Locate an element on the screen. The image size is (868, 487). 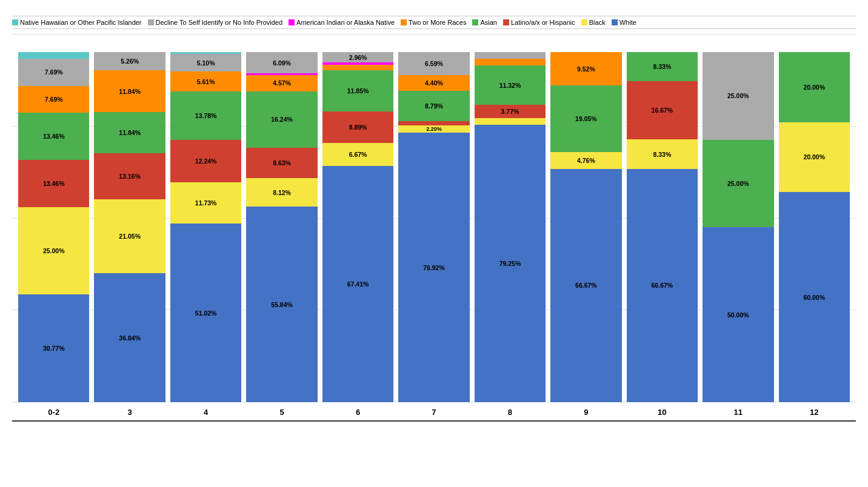
bar-segment: 5.26% is located at coordinates (130, 61).